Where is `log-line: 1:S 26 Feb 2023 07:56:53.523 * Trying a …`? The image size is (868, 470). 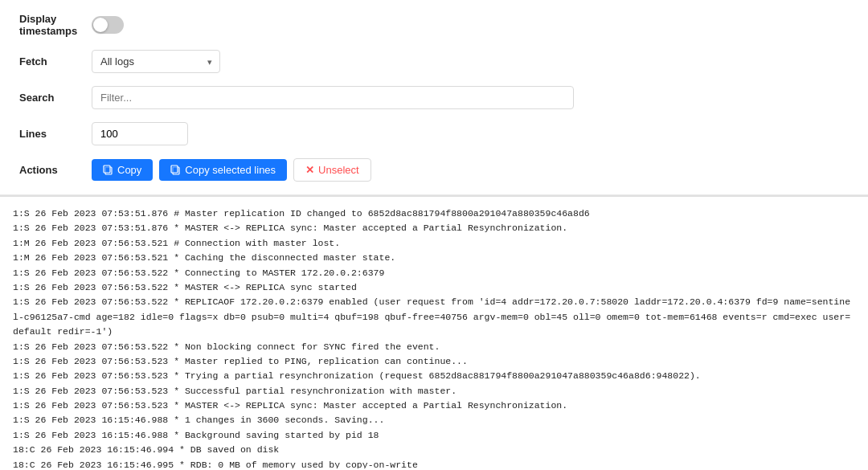 log-line: 1:S 26 Feb 2023 07:56:53.523 * Trying a … is located at coordinates (434, 376).